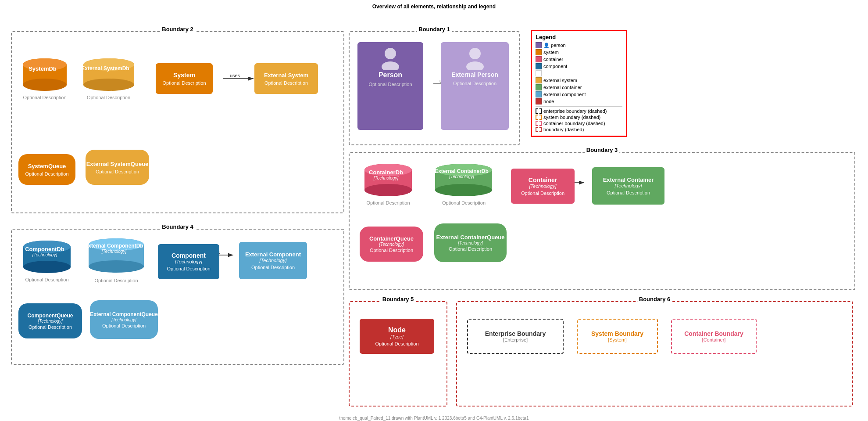  I want to click on component-db: ComponentDb [Technology] Optional Descri…, so click(47, 261).